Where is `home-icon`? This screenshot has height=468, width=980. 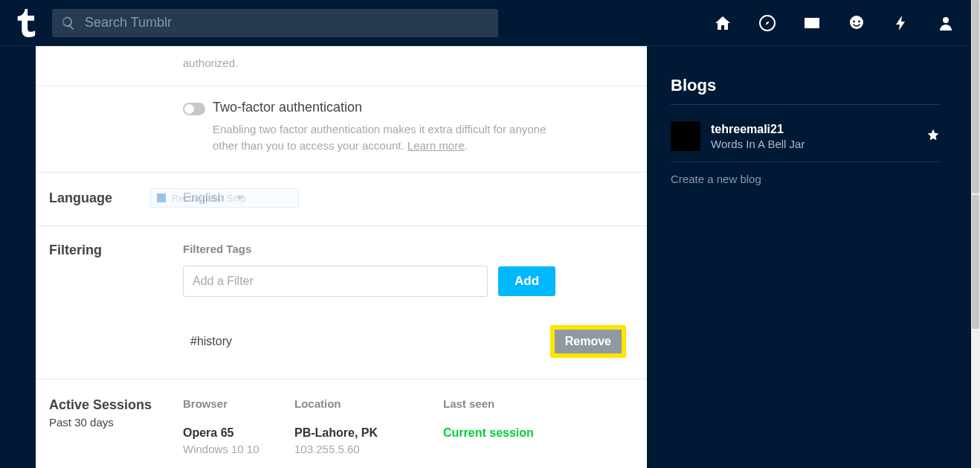
home-icon is located at coordinates (723, 23).